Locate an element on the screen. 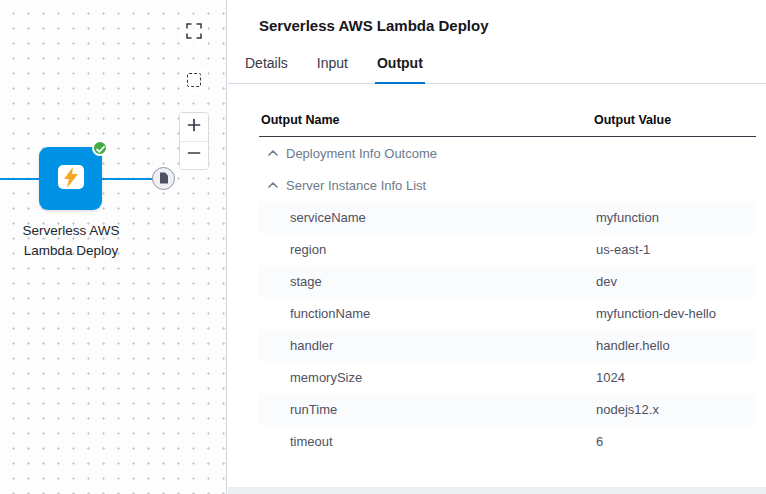  horizontal-scrollbar is located at coordinates (497, 490).